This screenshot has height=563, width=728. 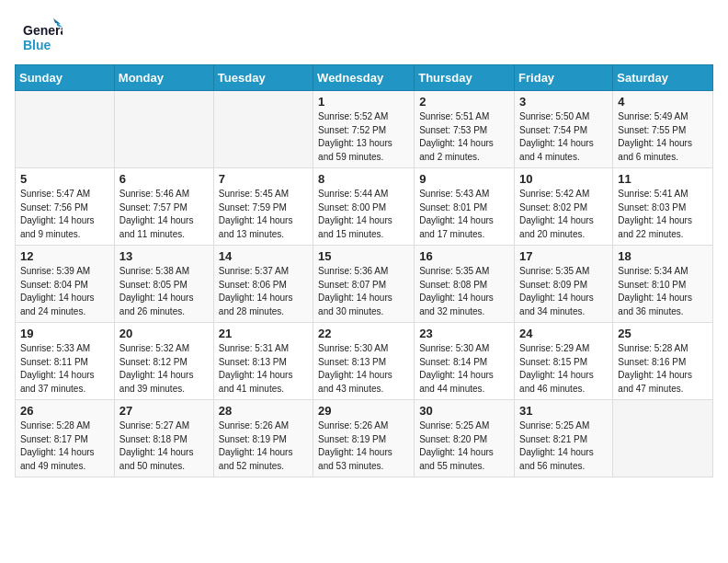 I want to click on calendar-cell: 3Sunrise: 5:50 AM Sunset: 7:54 PM Daylig…, so click(x=564, y=130).